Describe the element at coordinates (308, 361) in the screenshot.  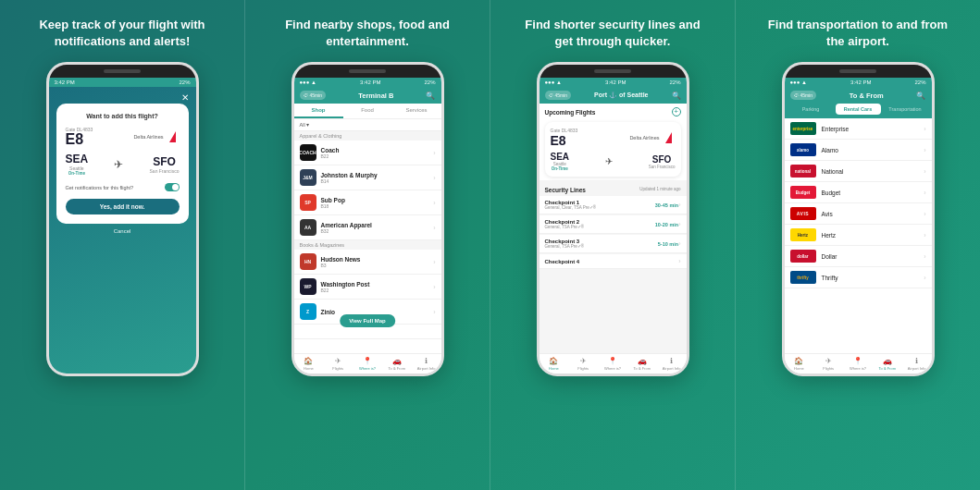
I see `home-icon: 🏠` at that location.